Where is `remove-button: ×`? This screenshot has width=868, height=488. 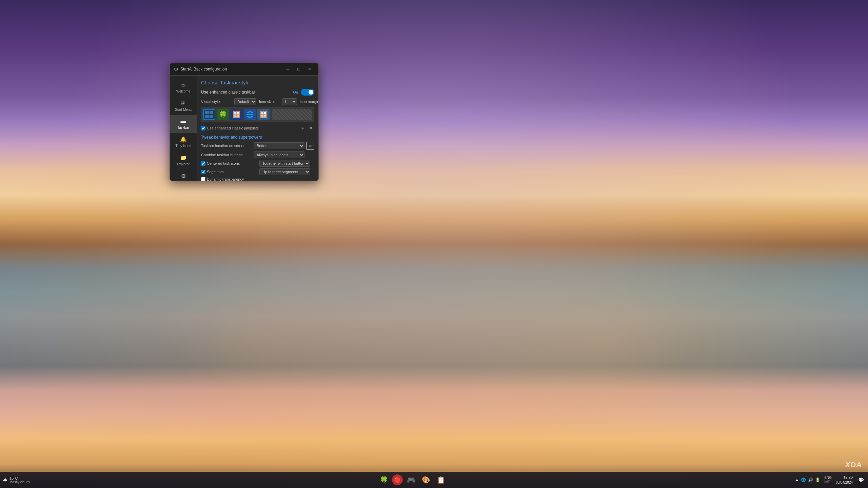 remove-button: × is located at coordinates (311, 128).